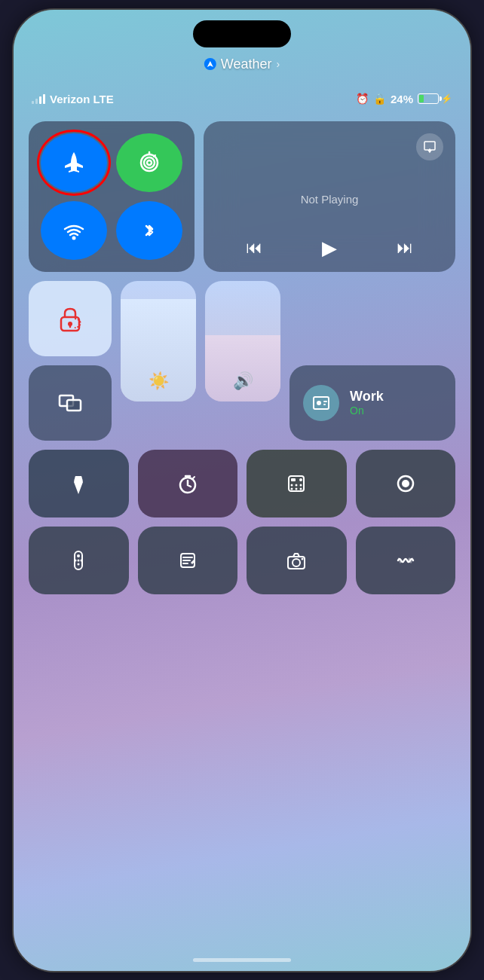 The image size is (484, 980). What do you see at coordinates (366, 396) in the screenshot?
I see `focus-title: Work` at bounding box center [366, 396].